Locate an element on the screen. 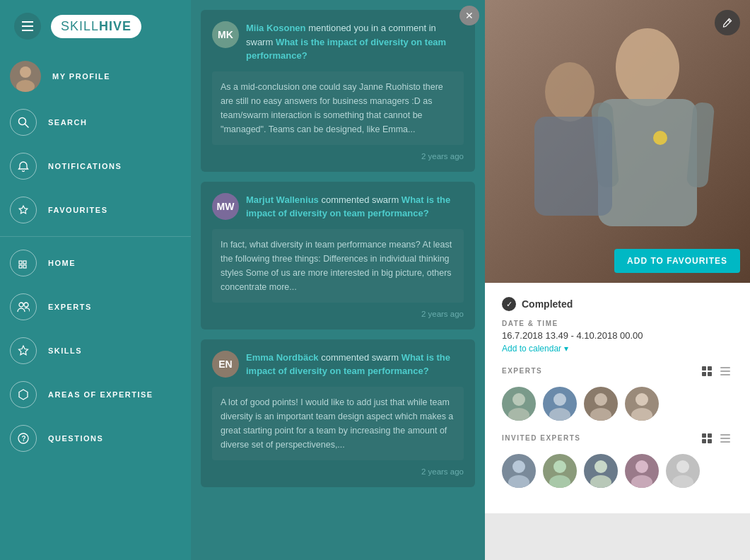 The width and height of the screenshot is (750, 560). skills-label: SKILLS is located at coordinates (65, 351).